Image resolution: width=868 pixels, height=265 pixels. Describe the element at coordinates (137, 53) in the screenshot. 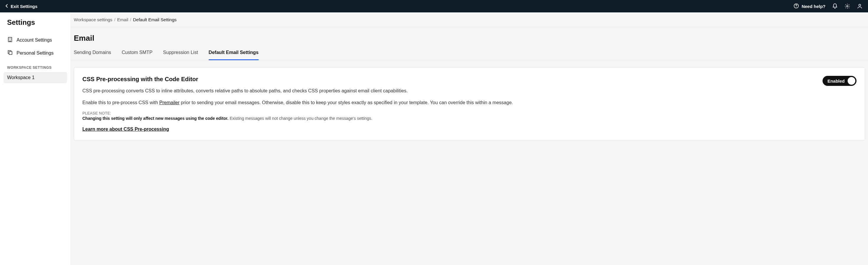

I see `tab-custom-smtp: Custom SMTP` at that location.